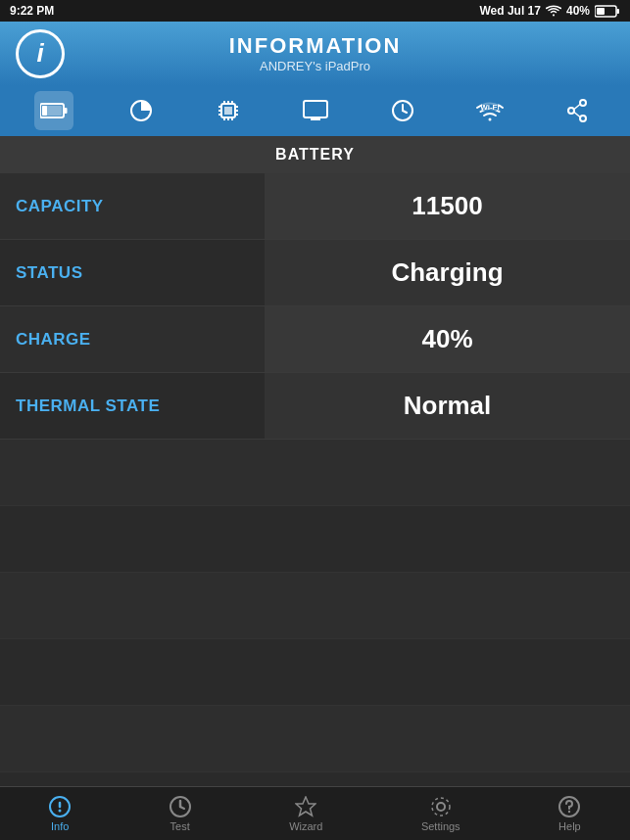 This screenshot has width=630, height=840. What do you see at coordinates (180, 815) in the screenshot?
I see `nav-test: Test` at bounding box center [180, 815].